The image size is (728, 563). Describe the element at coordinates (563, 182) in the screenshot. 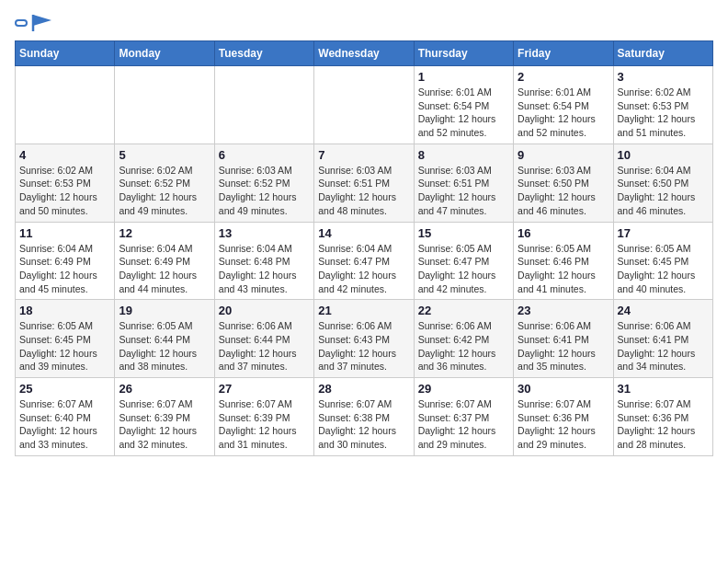

I see `calendar-cell: 9Sunrise: 6:03 AM Sunset: 6:50 PM Daylig…` at that location.